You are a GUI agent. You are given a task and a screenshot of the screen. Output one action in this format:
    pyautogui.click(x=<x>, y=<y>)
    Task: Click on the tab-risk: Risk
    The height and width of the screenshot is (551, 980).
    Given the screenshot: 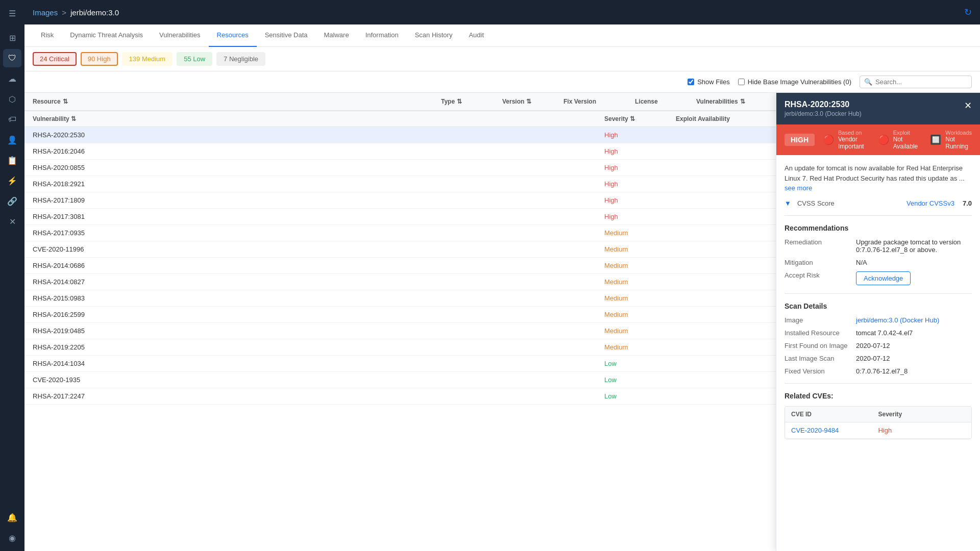 What is the action you would take?
    pyautogui.click(x=47, y=36)
    